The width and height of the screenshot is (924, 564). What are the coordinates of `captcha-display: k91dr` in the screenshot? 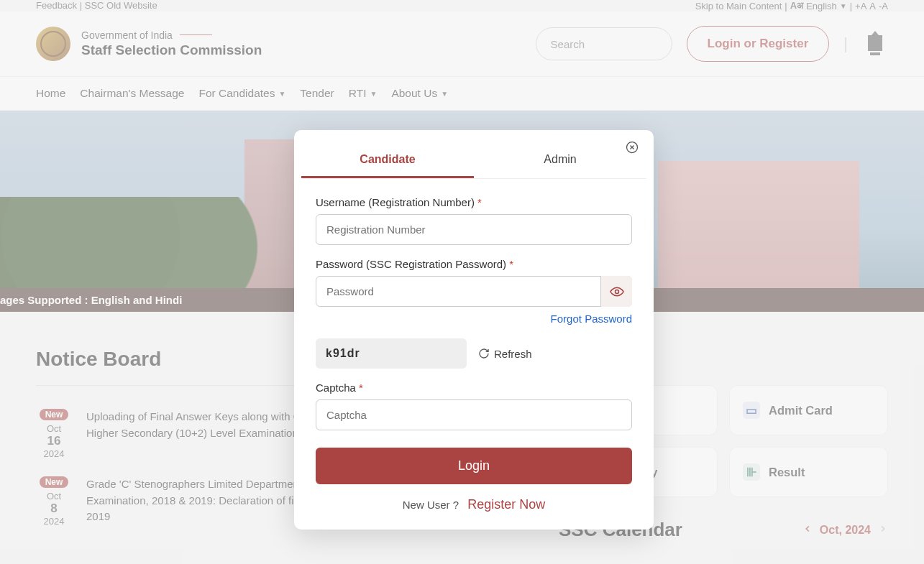 It's located at (391, 353).